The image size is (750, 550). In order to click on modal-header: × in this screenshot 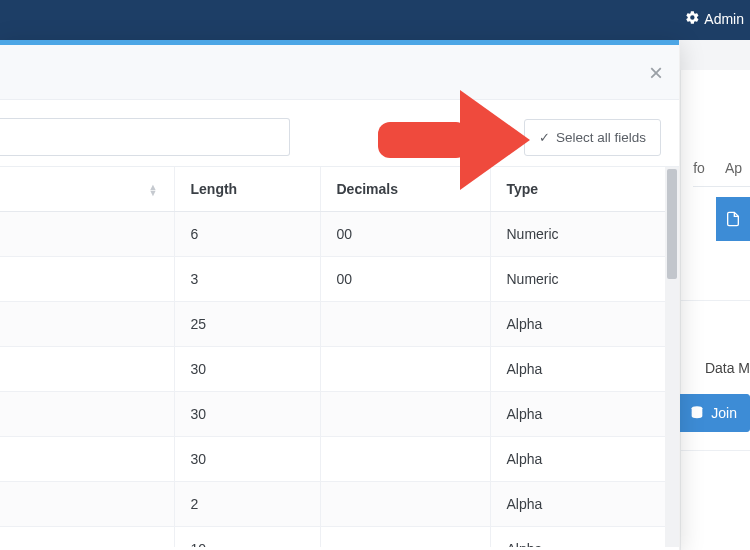, I will do `click(340, 72)`.